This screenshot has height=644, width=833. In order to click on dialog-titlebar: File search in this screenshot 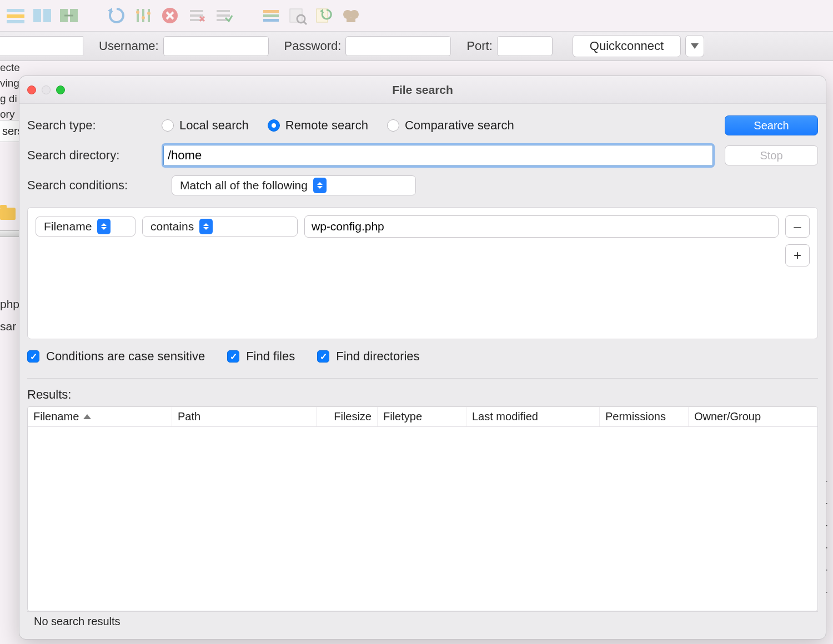, I will do `click(423, 90)`.